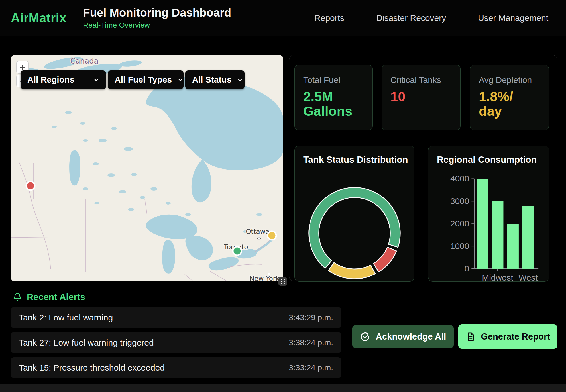  Describe the element at coordinates (311, 318) in the screenshot. I see `alert-timestamp: 3:43:29 p.m.` at that location.